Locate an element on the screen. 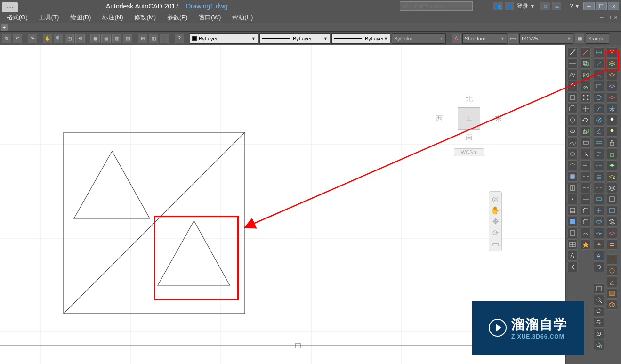 The height and width of the screenshot is (364, 621). measure-volume-icon is located at coordinates (612, 305).